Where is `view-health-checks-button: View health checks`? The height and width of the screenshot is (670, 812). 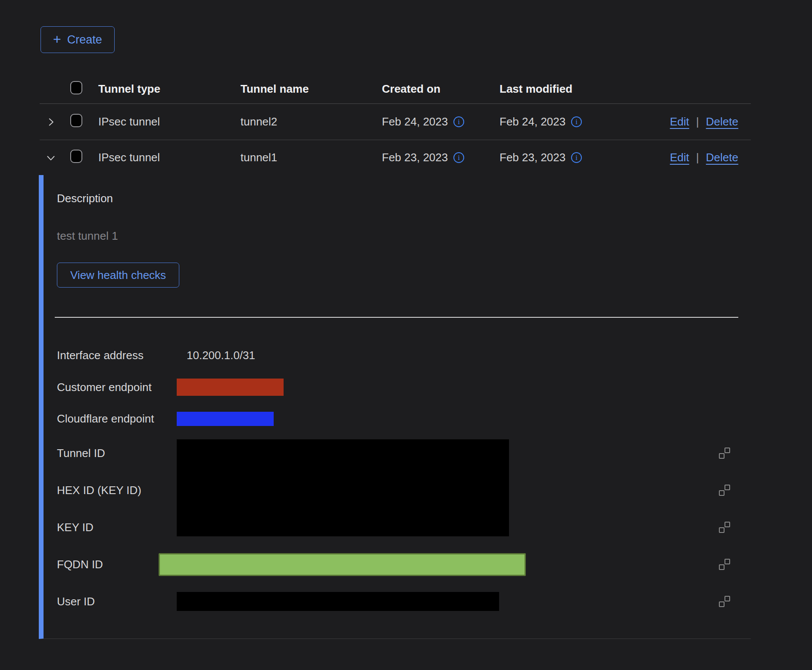
view-health-checks-button: View health checks is located at coordinates (118, 275).